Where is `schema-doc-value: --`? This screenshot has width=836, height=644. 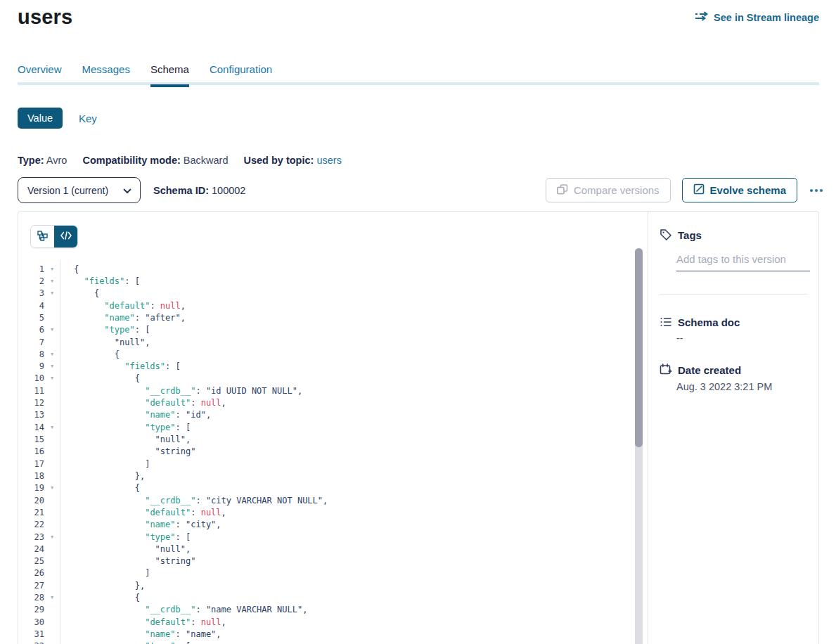 schema-doc-value: -- is located at coordinates (680, 338).